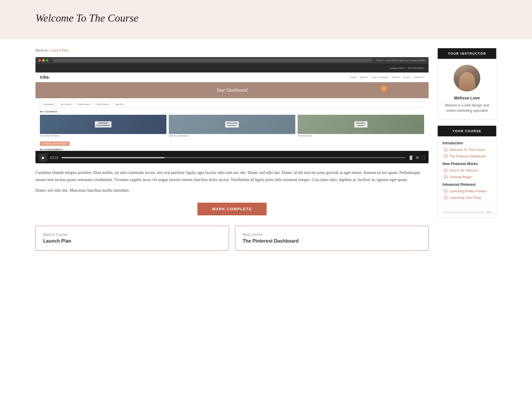  What do you see at coordinates (232, 209) in the screenshot?
I see `mark-complete-button: MARK COMPLETE` at bounding box center [232, 209].